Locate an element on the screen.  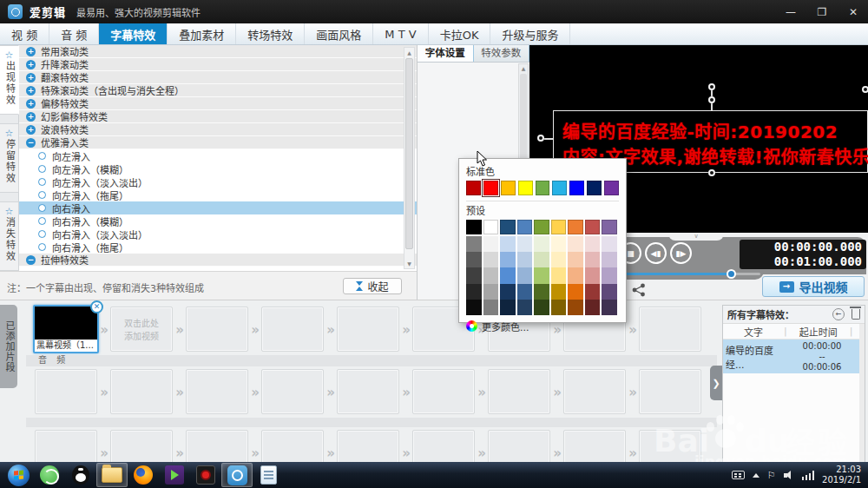
input-method-icon is located at coordinates (738, 475).